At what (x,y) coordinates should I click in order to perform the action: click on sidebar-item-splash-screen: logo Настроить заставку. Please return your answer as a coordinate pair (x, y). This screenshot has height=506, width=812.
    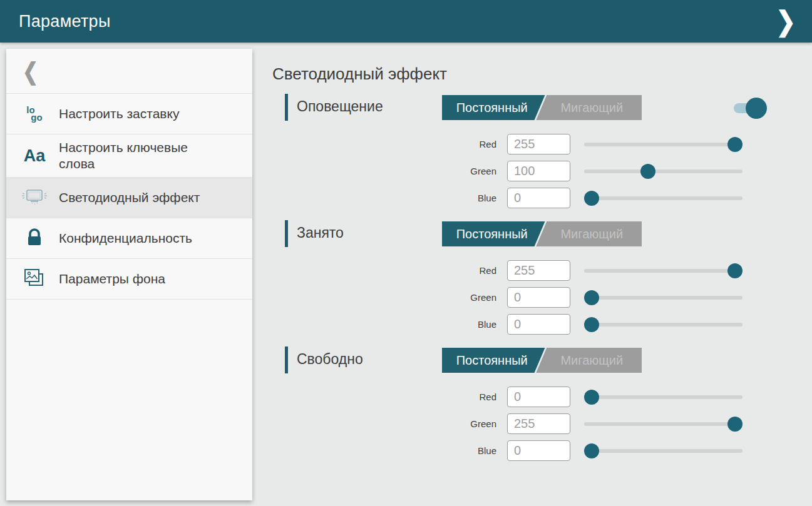
    Looking at the image, I should click on (129, 114).